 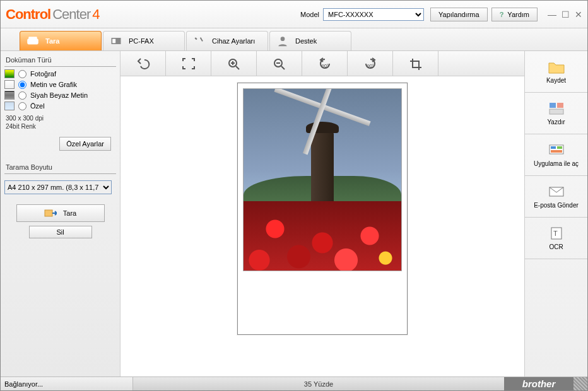 What do you see at coordinates (116, 41) in the screenshot?
I see `fax-icon` at bounding box center [116, 41].